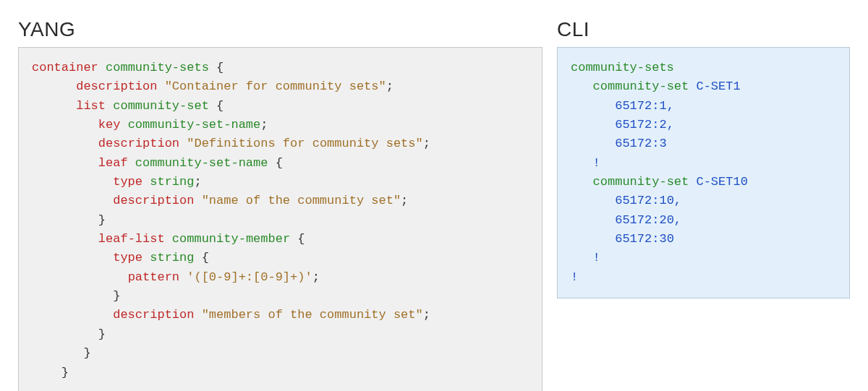 Image resolution: width=868 pixels, height=391 pixels. What do you see at coordinates (153, 278) in the screenshot?
I see `yang-kw-pattern: pattern` at bounding box center [153, 278].